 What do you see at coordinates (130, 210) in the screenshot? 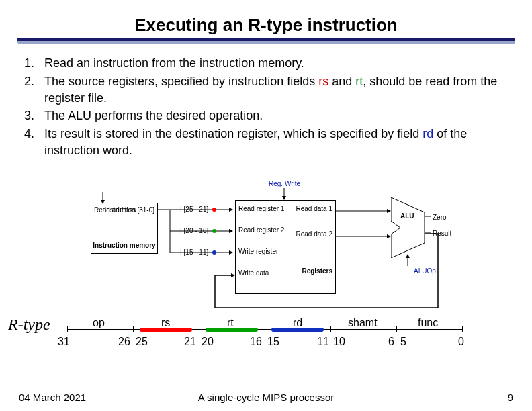
I see `instruction-bits-label: Instruction [31-0]` at bounding box center [130, 210].